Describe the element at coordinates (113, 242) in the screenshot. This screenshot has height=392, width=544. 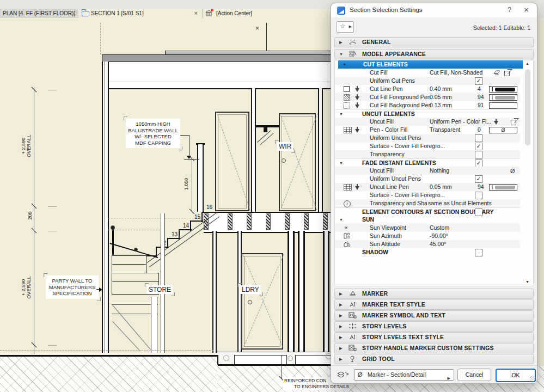
I see `newel-post` at that location.